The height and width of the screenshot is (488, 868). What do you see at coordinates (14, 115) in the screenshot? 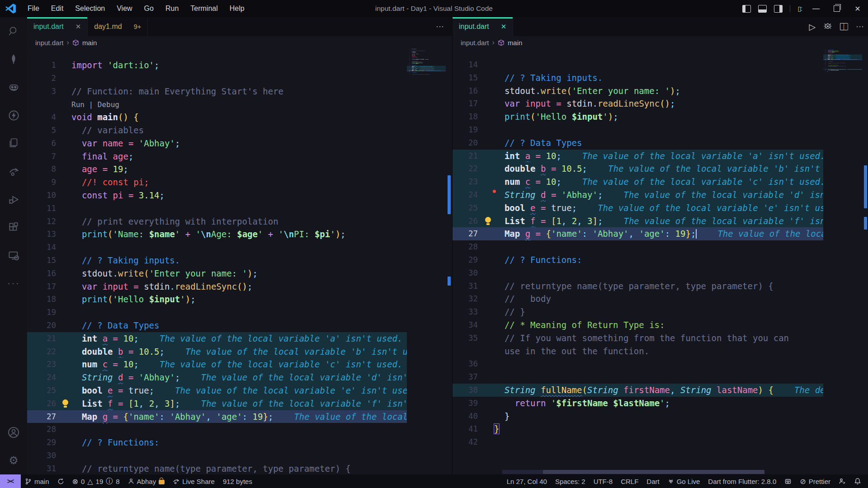
I see `thunder-client-icon` at bounding box center [14, 115].